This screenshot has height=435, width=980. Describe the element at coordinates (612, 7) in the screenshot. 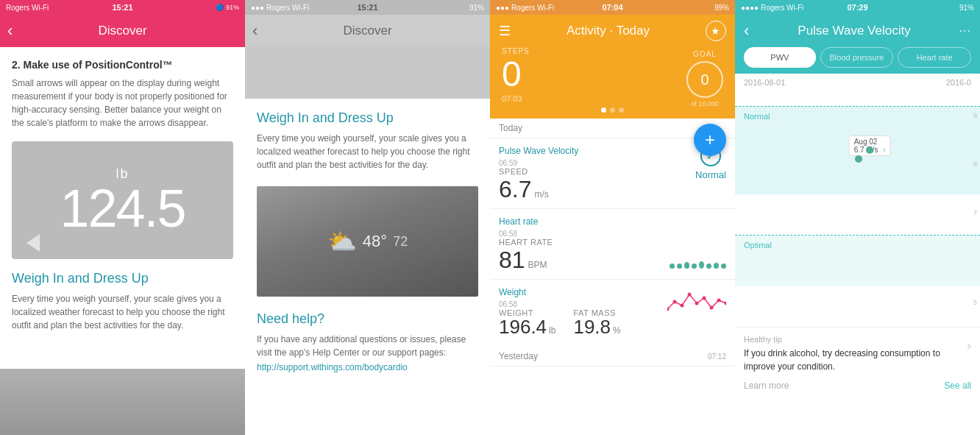

I see `time-3: 07:04` at that location.